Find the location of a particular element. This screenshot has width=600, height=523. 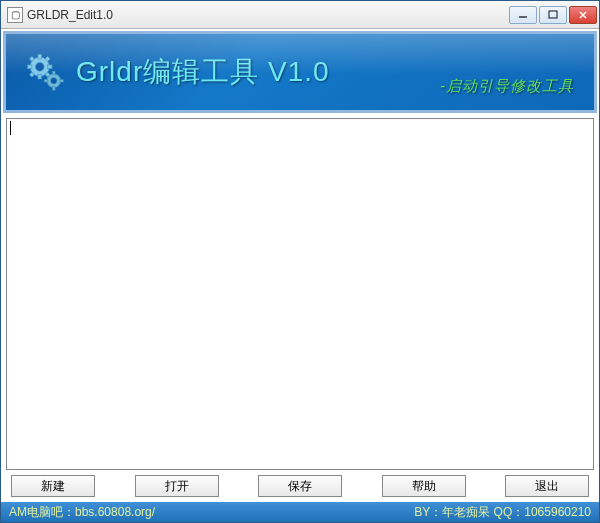

save-button: 保存 is located at coordinates (300, 486).